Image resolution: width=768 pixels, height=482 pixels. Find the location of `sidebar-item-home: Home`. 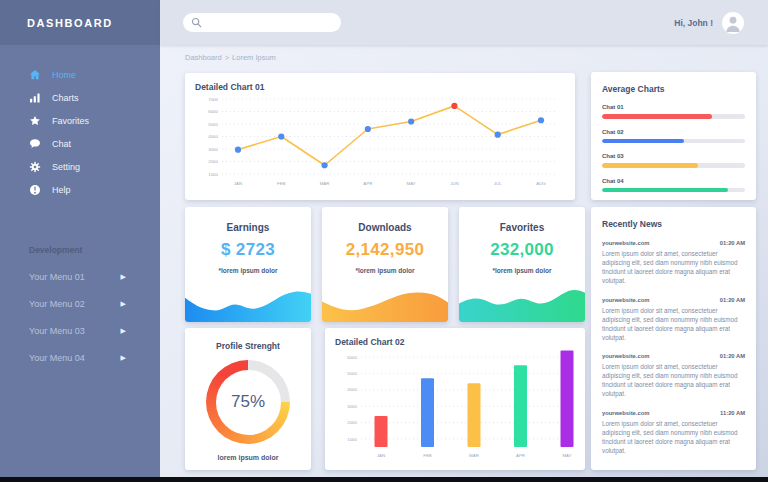

sidebar-item-home: Home is located at coordinates (80, 74).